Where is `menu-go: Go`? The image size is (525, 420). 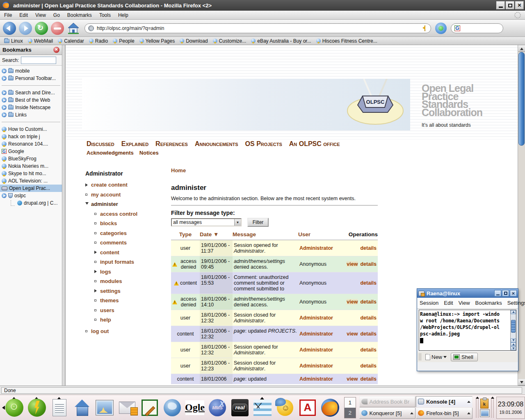 menu-go: Go is located at coordinates (57, 15).